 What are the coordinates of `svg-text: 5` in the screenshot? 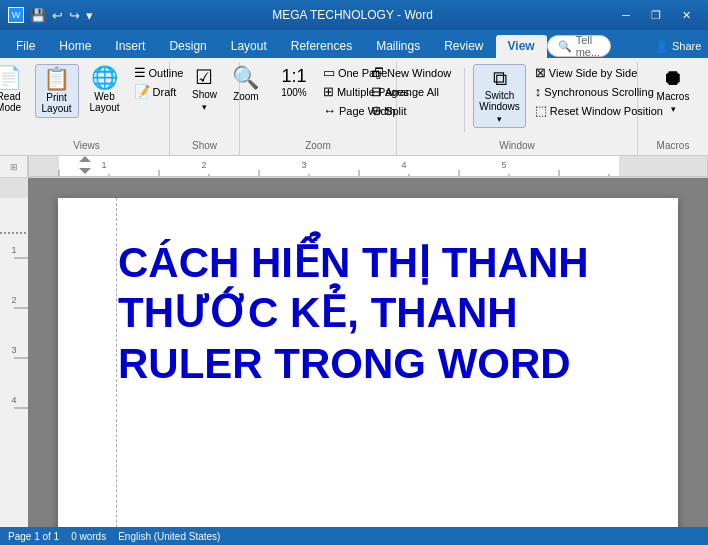 It's located at (504, 165).